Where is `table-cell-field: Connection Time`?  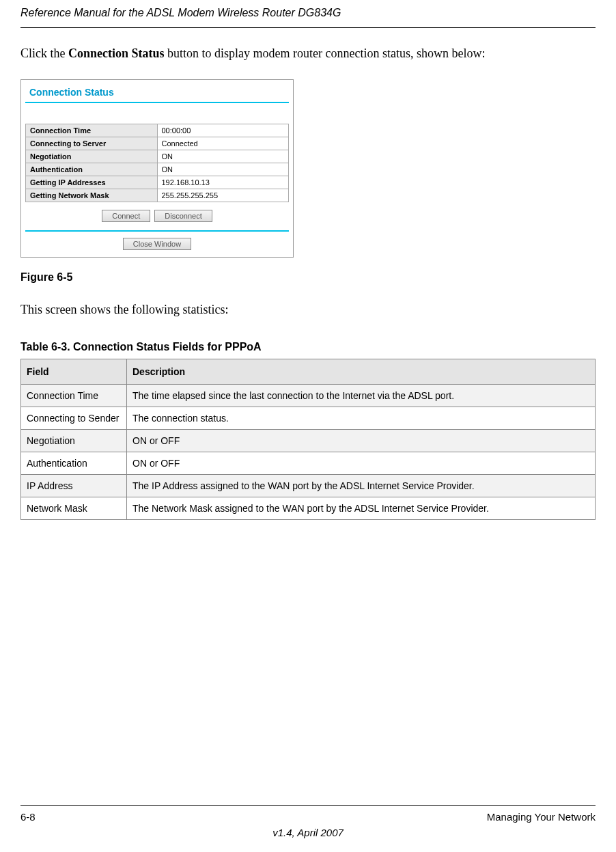
table-cell-field: Connection Time is located at coordinates (74, 396).